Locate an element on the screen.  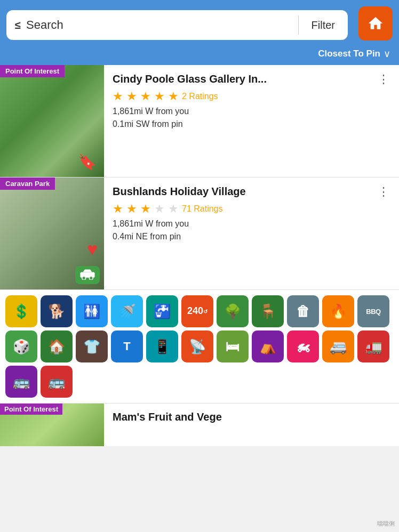
category-badge-2: Caravan Park is located at coordinates (28, 183).